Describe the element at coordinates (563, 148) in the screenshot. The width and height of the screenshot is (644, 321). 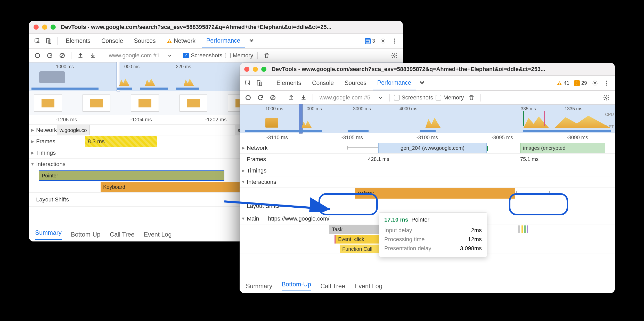
I see `network-entry: images (encrypted` at that location.